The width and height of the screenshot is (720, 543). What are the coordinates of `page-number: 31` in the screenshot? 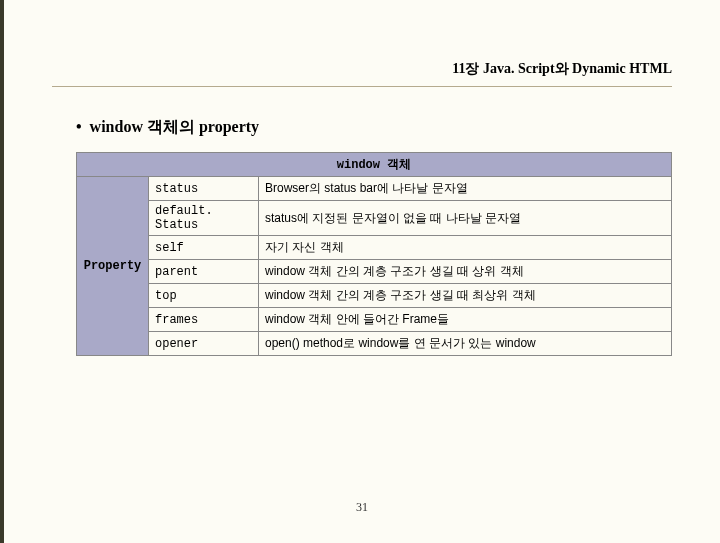 It's located at (362, 508).